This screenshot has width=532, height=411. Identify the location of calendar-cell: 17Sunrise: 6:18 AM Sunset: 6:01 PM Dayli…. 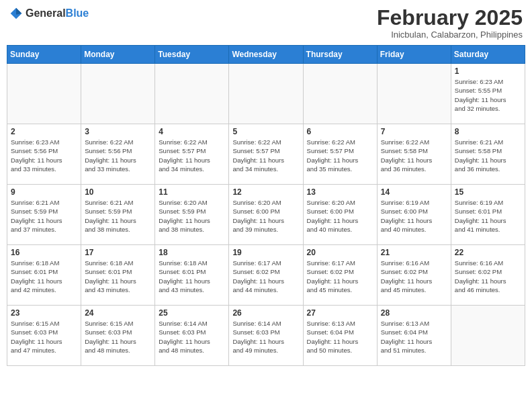
(118, 275).